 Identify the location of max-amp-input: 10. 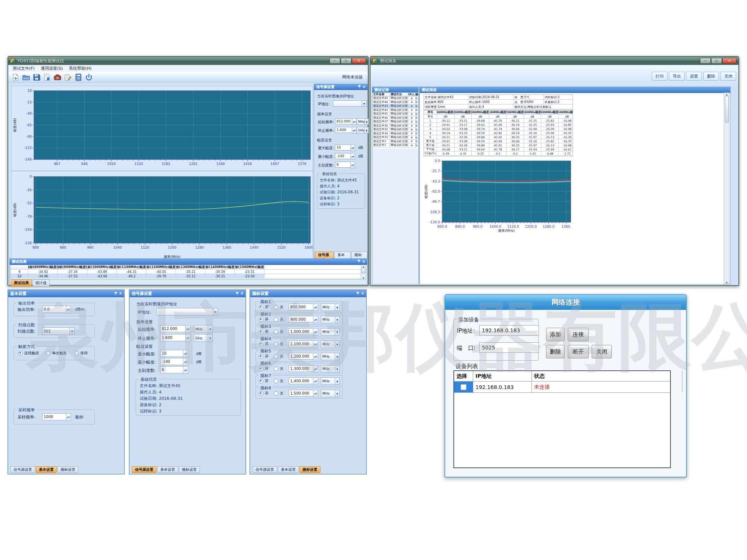
(173, 353).